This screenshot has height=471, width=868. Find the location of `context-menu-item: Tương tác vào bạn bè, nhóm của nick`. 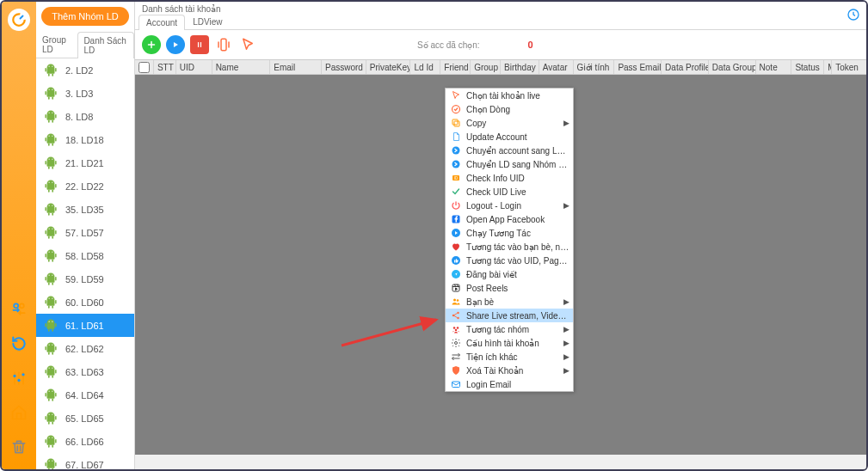

context-menu-item: Tương tác vào bạn bè, nhóm của nick is located at coordinates (509, 247).